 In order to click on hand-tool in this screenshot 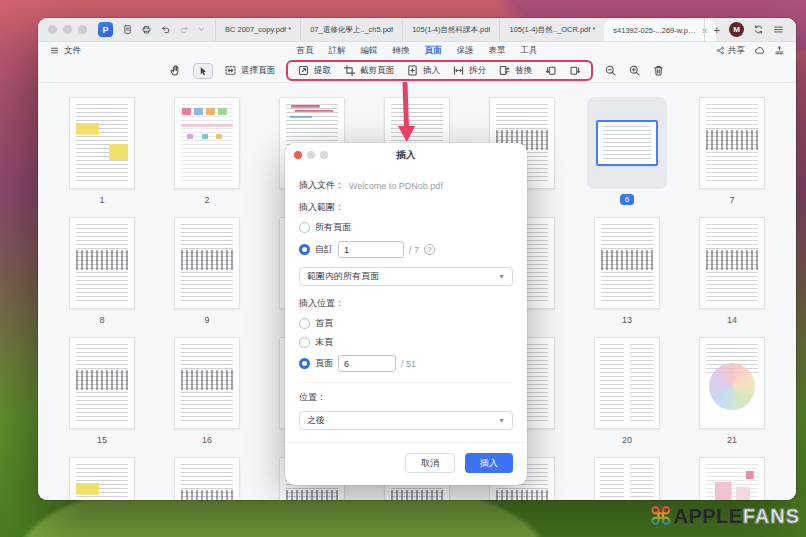, I will do `click(176, 70)`.